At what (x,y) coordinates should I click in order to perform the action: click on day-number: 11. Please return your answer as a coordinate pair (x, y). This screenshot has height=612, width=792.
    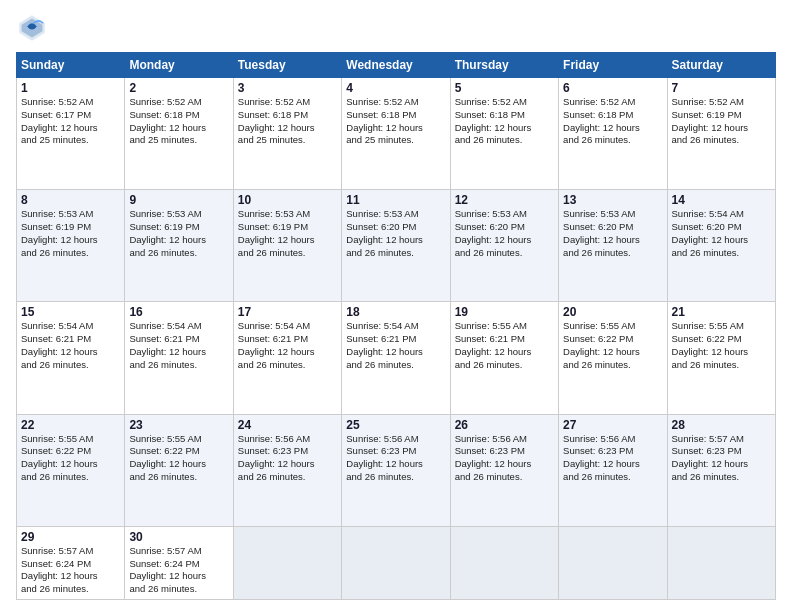
    Looking at the image, I should click on (396, 200).